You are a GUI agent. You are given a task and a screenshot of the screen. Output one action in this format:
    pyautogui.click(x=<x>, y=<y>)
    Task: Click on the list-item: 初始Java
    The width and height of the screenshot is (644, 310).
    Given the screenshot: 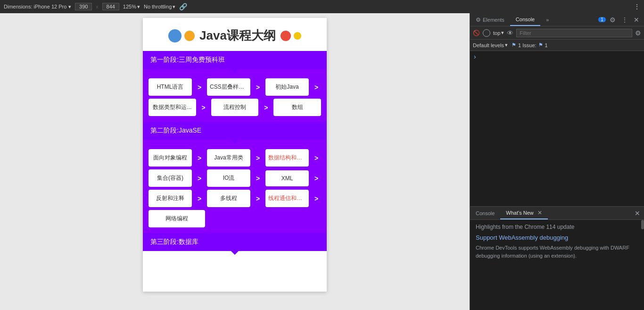 What is the action you would take?
    pyautogui.click(x=287, y=87)
    